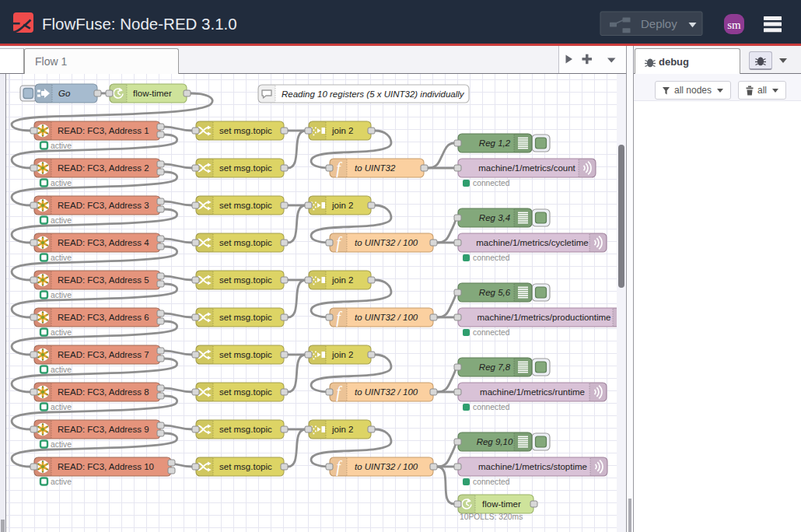 The image size is (801, 532). I want to click on svg-text: Go, so click(65, 93).